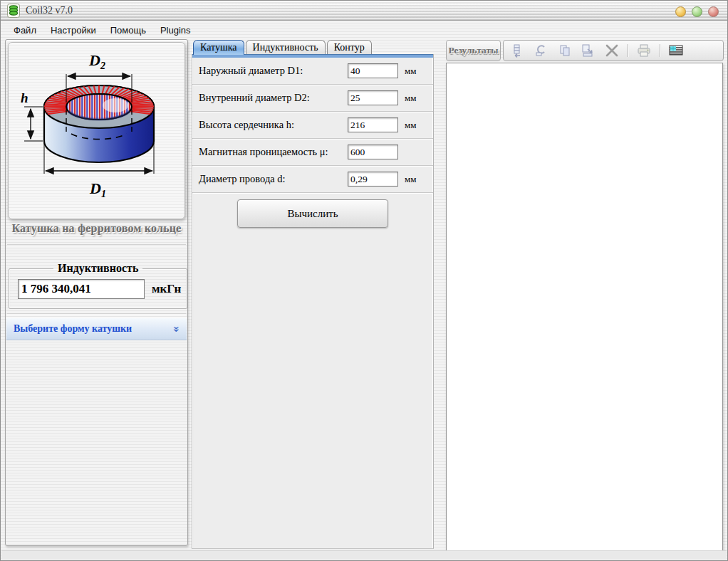  I want to click on copy-button, so click(565, 51).